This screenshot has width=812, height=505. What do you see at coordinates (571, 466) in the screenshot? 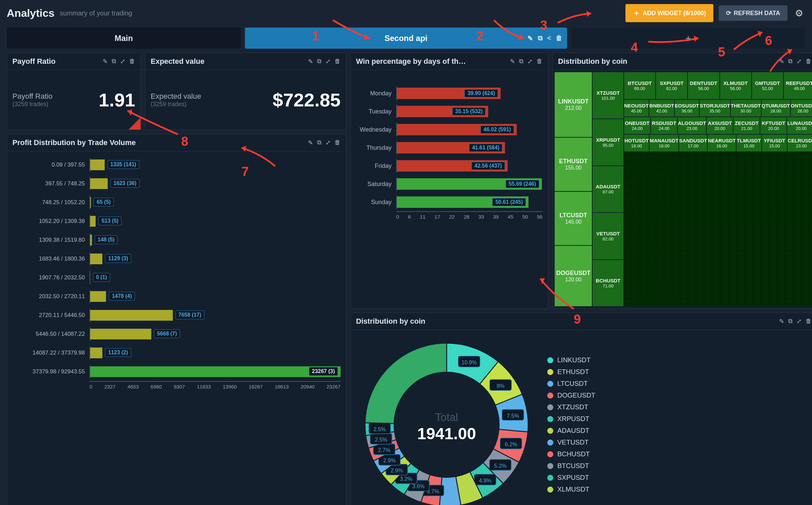
I see `legend-item: BTCUSDT` at bounding box center [571, 466].